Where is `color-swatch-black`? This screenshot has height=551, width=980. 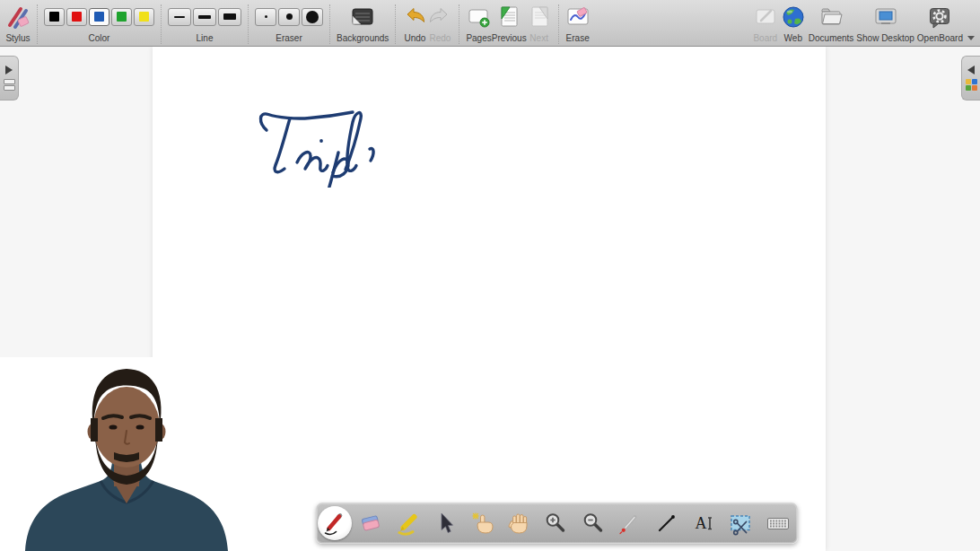 color-swatch-black is located at coordinates (54, 17).